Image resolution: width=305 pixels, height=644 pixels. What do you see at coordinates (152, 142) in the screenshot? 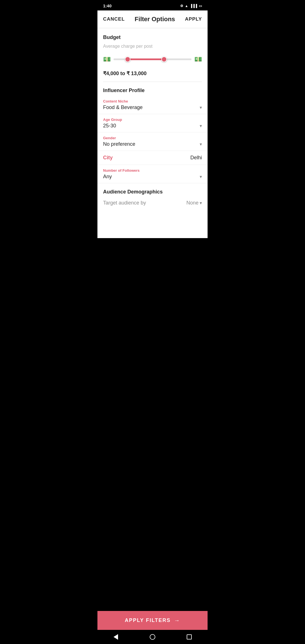
I see `gender-dropdown: Gender No preference ▾` at bounding box center [152, 142].